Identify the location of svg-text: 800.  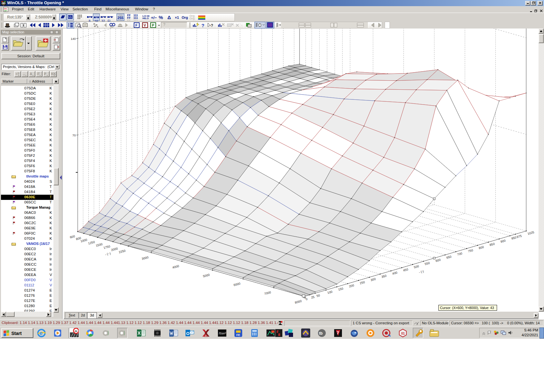
(481, 248).